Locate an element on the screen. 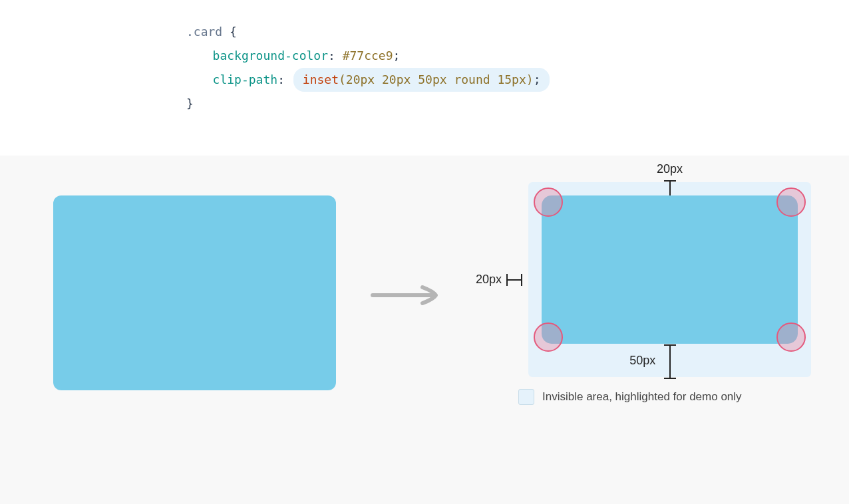  card-after-clip-outer: 20px 50px is located at coordinates (669, 279).